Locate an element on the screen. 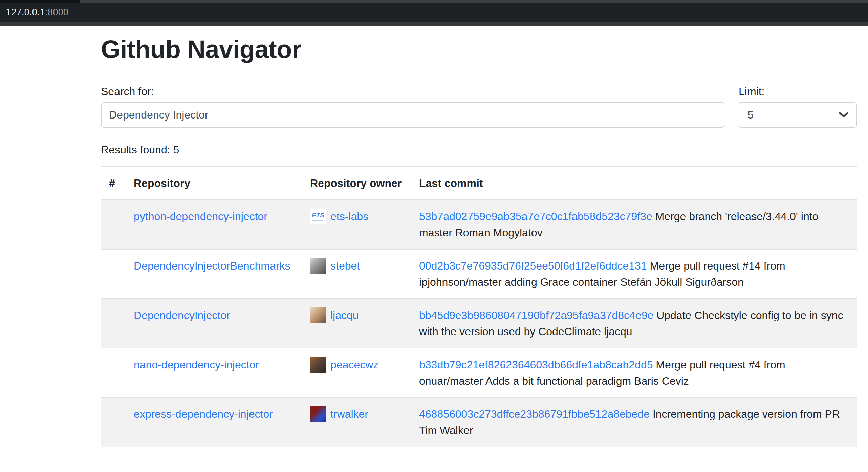 The width and height of the screenshot is (868, 472). commit-hash-link: bb45d9e3b98608047190bf72a95fa9a37d8c4e9e is located at coordinates (536, 315).